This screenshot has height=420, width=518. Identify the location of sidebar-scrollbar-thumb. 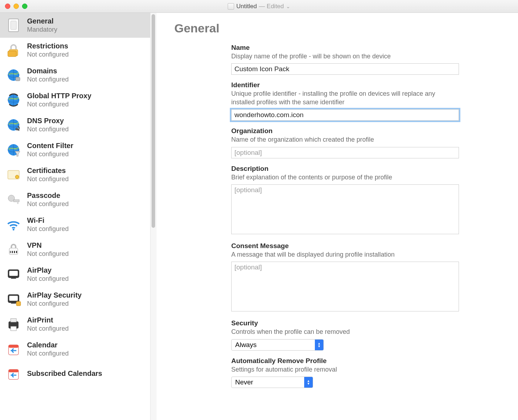
(153, 121).